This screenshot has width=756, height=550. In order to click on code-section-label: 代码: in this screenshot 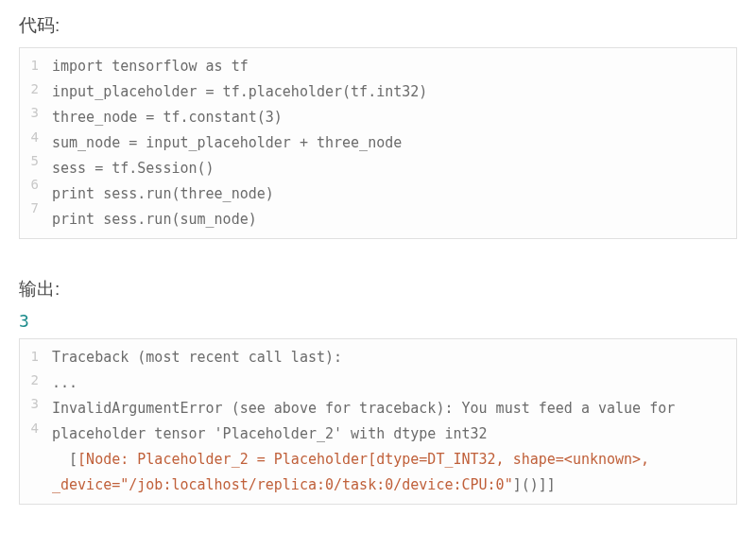, I will do `click(378, 26)`.